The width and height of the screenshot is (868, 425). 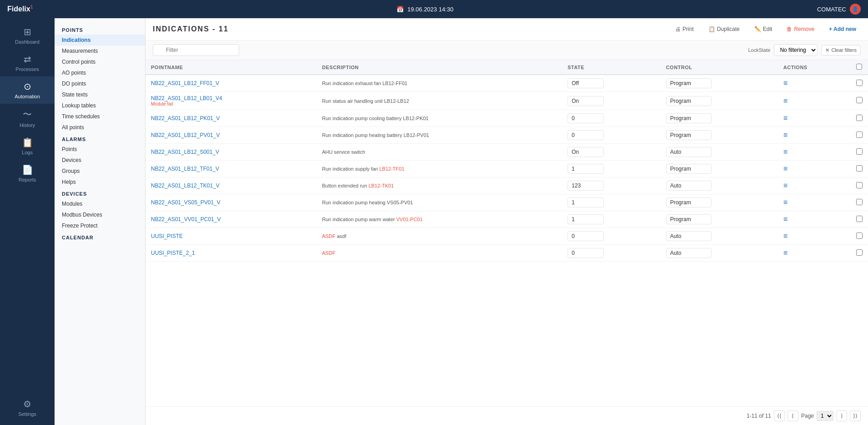 What do you see at coordinates (100, 73) in the screenshot?
I see `sidebar-item-ao-points: AO points` at bounding box center [100, 73].